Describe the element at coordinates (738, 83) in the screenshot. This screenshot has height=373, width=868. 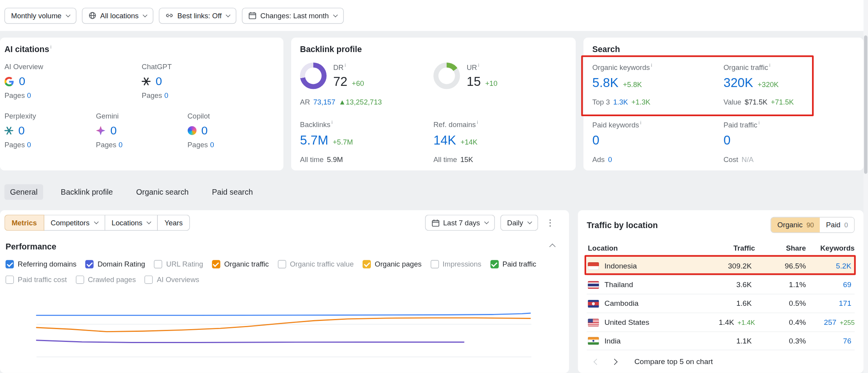
I see `organic-traffic-value: 320K` at that location.